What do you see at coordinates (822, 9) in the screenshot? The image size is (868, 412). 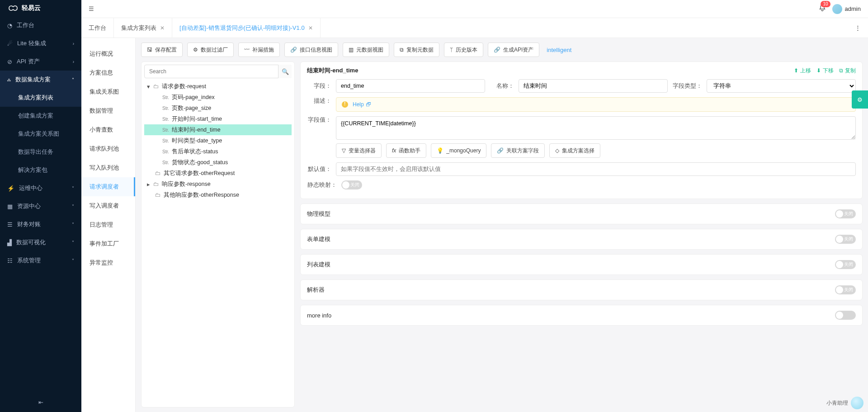 I see `notifications-button: 10` at bounding box center [822, 9].